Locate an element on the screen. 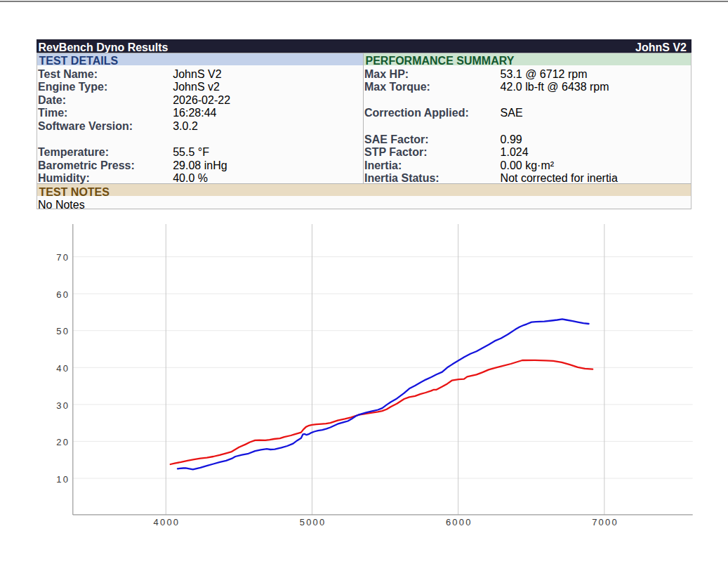  svg-text: 40 is located at coordinates (63, 368).